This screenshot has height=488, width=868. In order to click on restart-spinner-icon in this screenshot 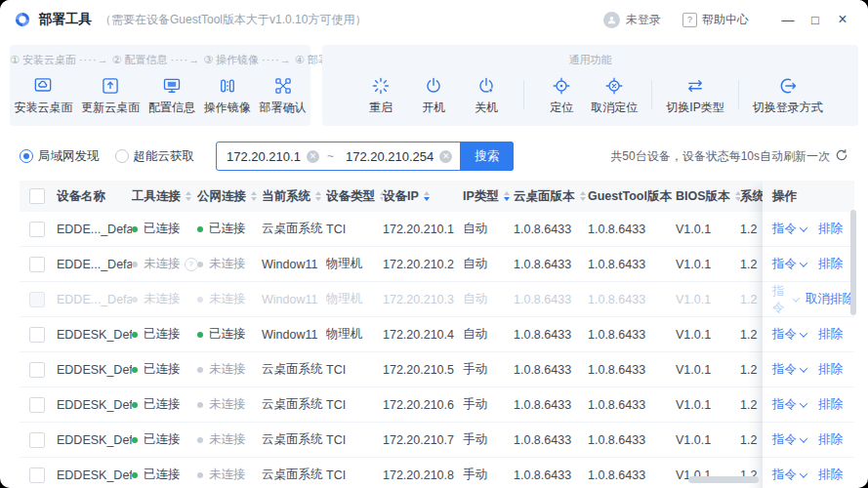, I will do `click(381, 86)`.